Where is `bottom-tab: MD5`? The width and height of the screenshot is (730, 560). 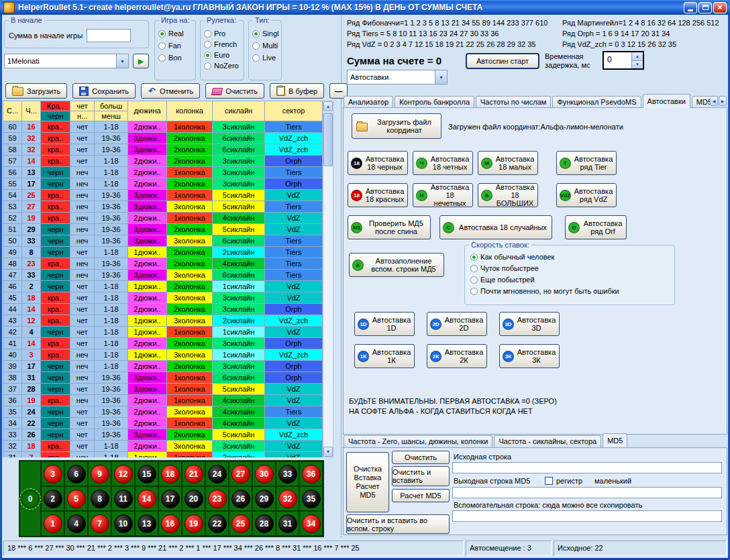
bottom-tab: MD5 is located at coordinates (615, 440).